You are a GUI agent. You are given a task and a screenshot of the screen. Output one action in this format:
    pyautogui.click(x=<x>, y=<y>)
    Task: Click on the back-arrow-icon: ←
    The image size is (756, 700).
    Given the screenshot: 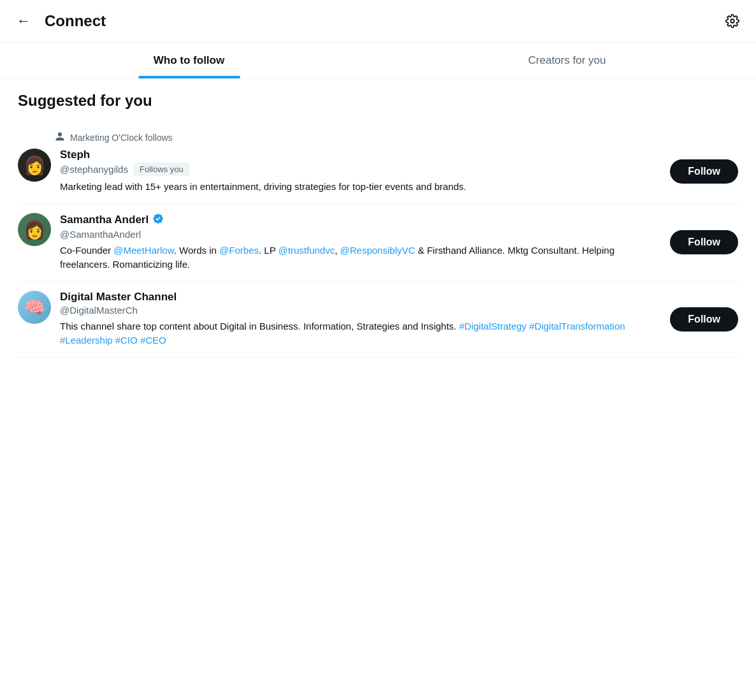 What is the action you would take?
    pyautogui.click(x=24, y=21)
    